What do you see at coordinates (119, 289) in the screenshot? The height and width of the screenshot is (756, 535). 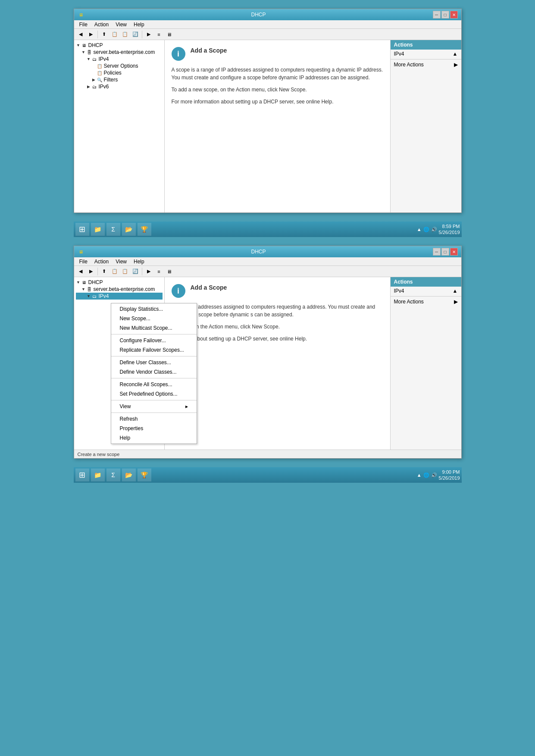 I see `tree-item-server-2: ▼ 🗄 server.beta-enterprise.com` at bounding box center [119, 289].